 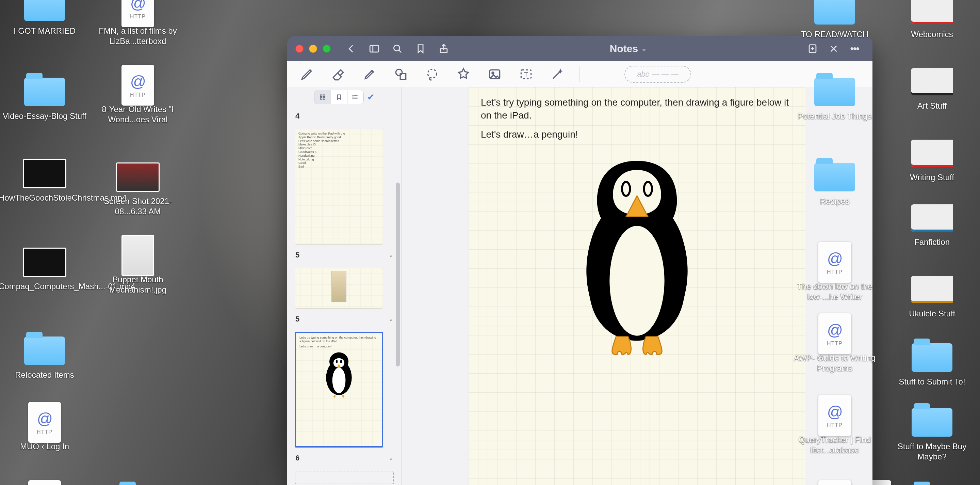 What do you see at coordinates (45, 286) in the screenshot?
I see `desktop-item-label: Compaq_Computers_Mash...-01.mp4` at bounding box center [45, 286].